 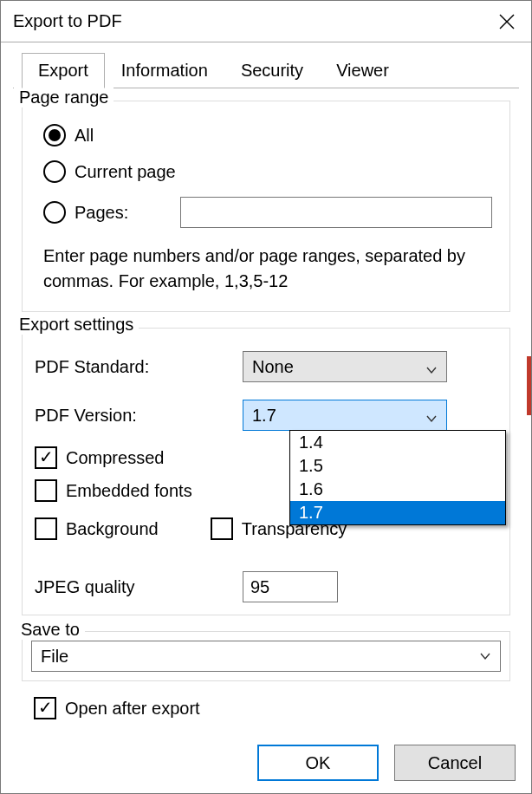 I want to click on combo-pdf-standard: None, so click(x=345, y=367).